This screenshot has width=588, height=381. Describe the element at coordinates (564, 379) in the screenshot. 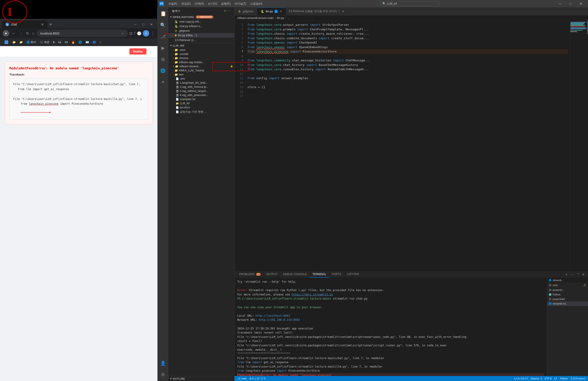

I see `status-language: Python` at that location.